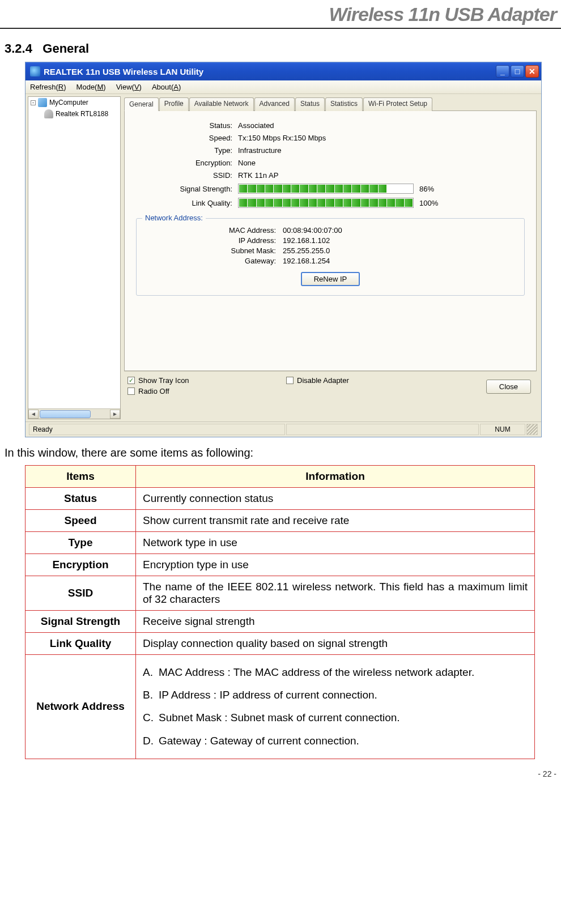 The height and width of the screenshot is (924, 561). What do you see at coordinates (74, 414) in the screenshot?
I see `scroll-track` at bounding box center [74, 414].